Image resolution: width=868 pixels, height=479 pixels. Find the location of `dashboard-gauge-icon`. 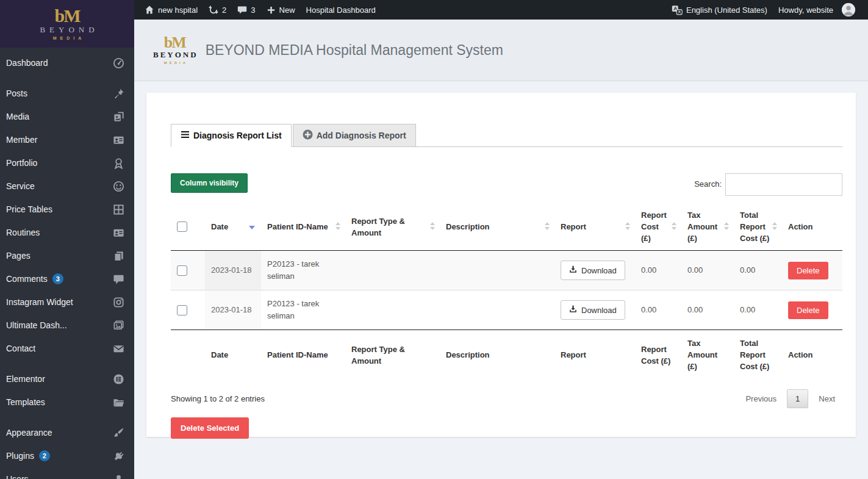

dashboard-gauge-icon is located at coordinates (118, 63).